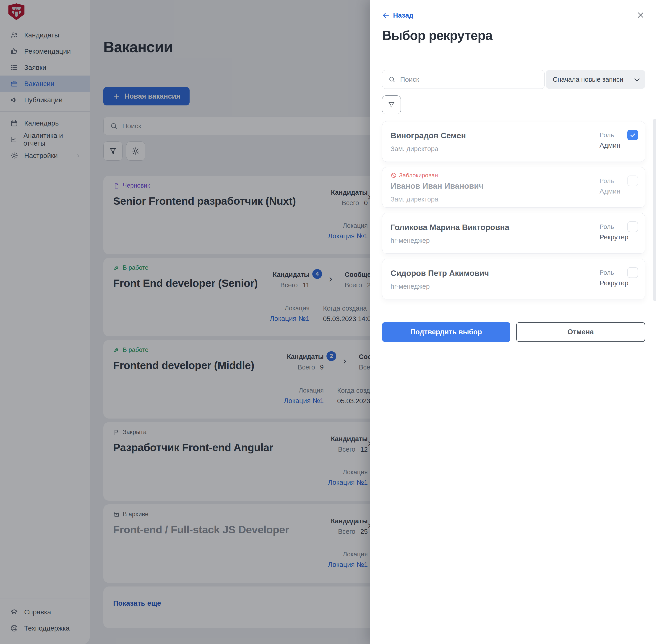 The image size is (657, 644). Describe the element at coordinates (588, 79) in the screenshot. I see `sort-value: Сначала новые записи` at that location.